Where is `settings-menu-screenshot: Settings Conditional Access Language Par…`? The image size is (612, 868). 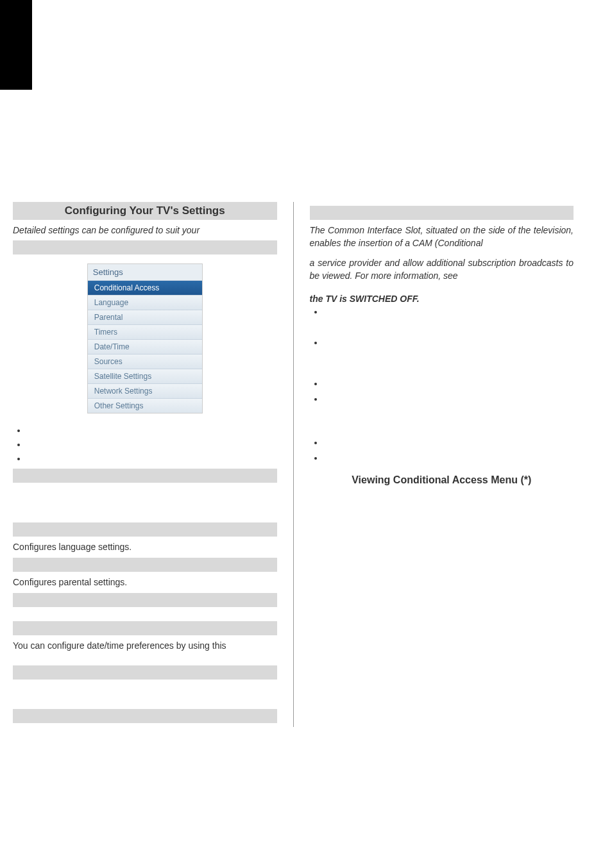 settings-menu-screenshot: Settings Conditional Access Language Par… is located at coordinates (145, 338).